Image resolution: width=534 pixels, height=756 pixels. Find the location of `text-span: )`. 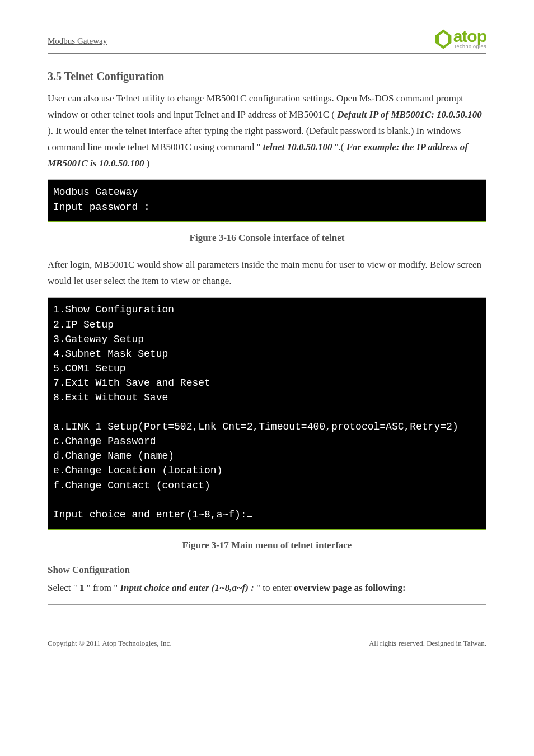

text-span: ) is located at coordinates (148, 164).